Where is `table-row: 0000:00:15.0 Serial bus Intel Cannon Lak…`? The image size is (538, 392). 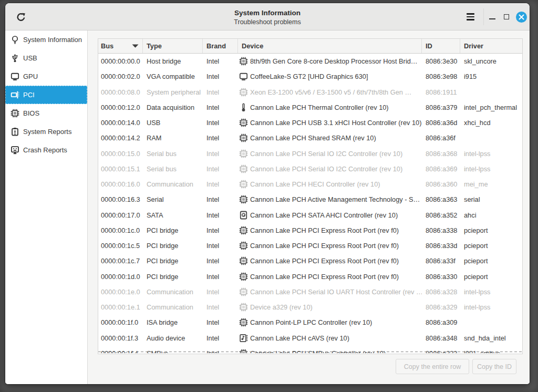 table-row: 0000:00:15.0 Serial bus Intel Cannon Lak… is located at coordinates (310, 153).